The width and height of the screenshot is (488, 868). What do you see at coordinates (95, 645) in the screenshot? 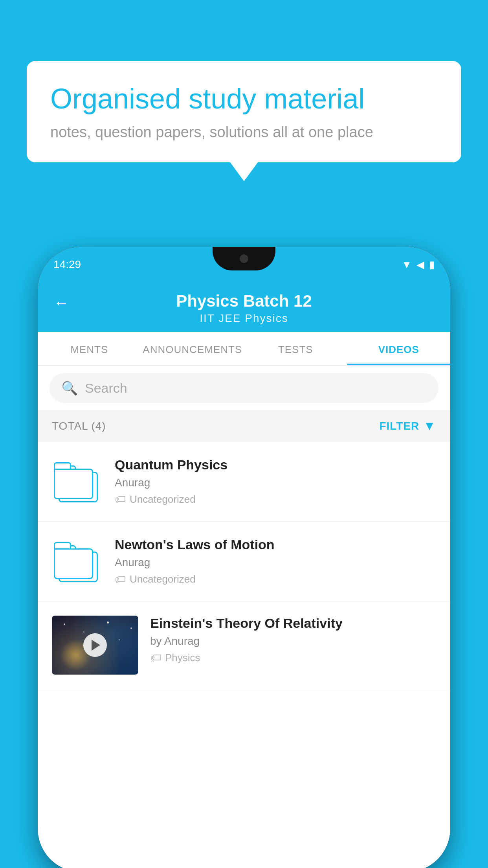
I see `play-button` at bounding box center [95, 645].